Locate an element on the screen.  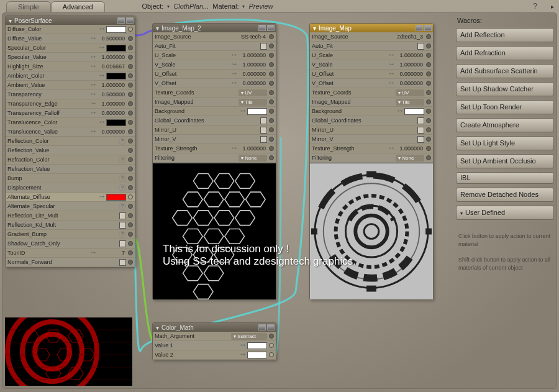
wacro-remove-detached: Remove Detached Nodes is located at coordinates (505, 195).